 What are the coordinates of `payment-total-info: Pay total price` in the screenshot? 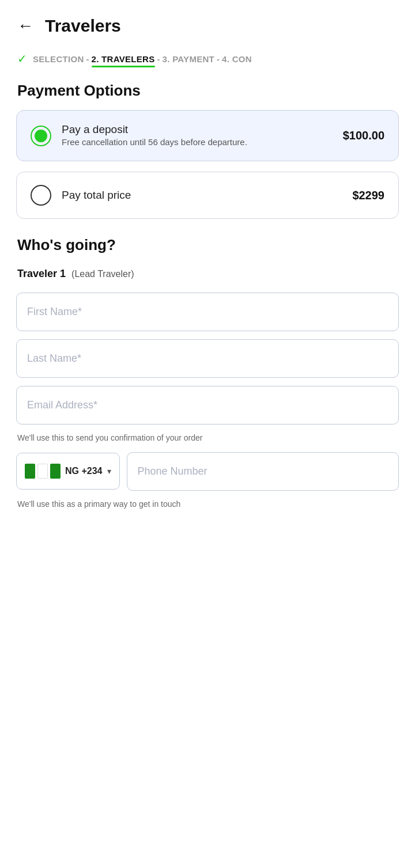 It's located at (202, 195).